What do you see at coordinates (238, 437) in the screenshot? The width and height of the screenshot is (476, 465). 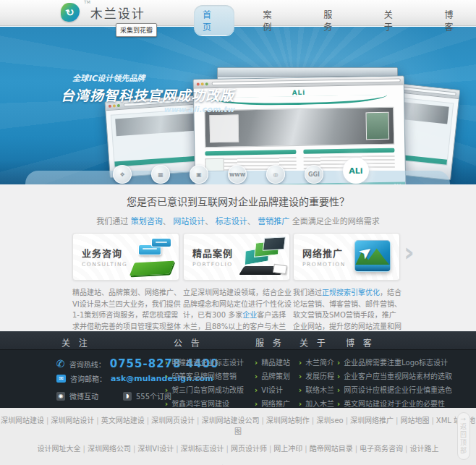 I see `bottom-bar: 深圳网站建设|深圳网站设计|英文网站建设|深圳网页设计|深圳网站建设公司|深圳网…` at bounding box center [238, 437].